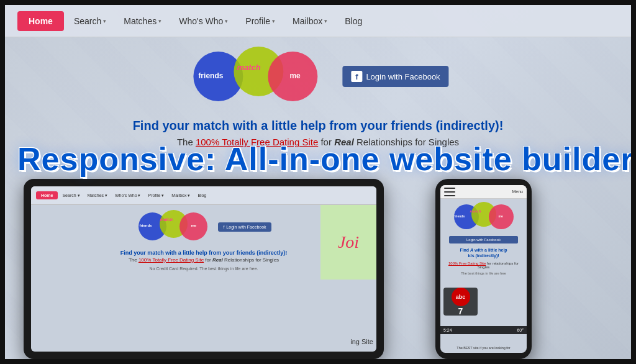 Image resolution: width=636 pixels, height=364 pixels. Describe the element at coordinates (128, 196) in the screenshot. I see `tablet-nav-whos-who: Who's Who ▾` at that location.